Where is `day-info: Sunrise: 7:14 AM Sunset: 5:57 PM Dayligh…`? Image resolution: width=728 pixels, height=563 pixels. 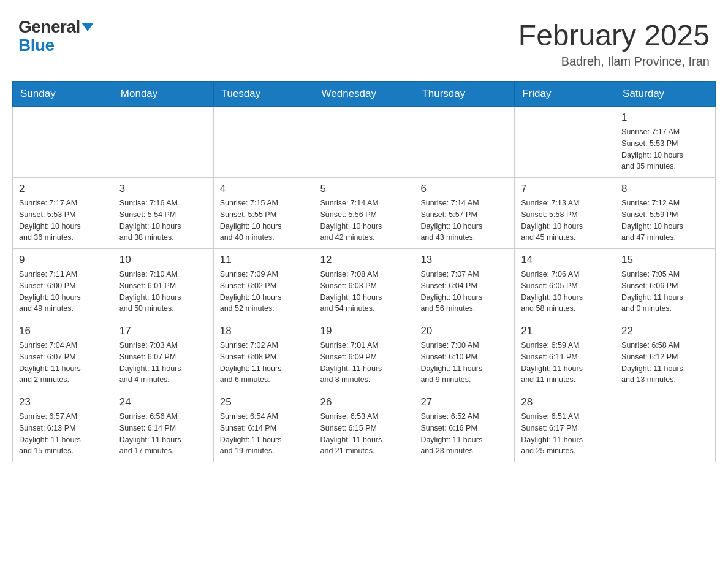
day-info: Sunrise: 7:14 AM Sunset: 5:57 PM Dayligh… is located at coordinates (464, 221).